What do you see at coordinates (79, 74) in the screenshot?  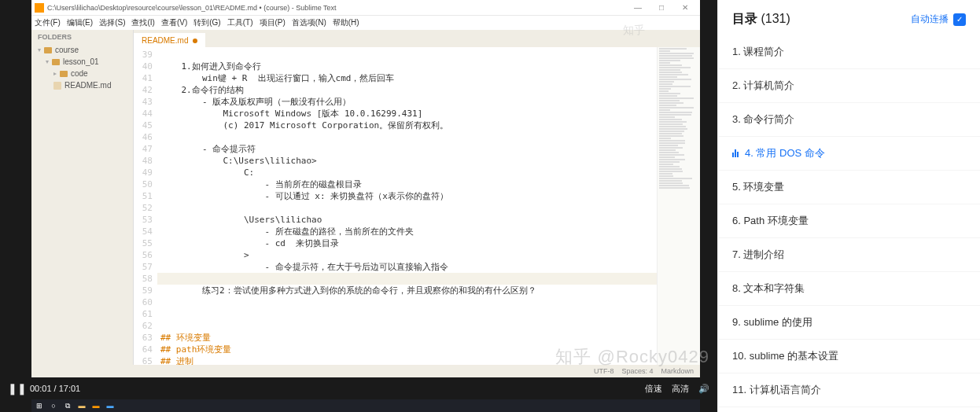 I see `item-label: code` at bounding box center [79, 74].